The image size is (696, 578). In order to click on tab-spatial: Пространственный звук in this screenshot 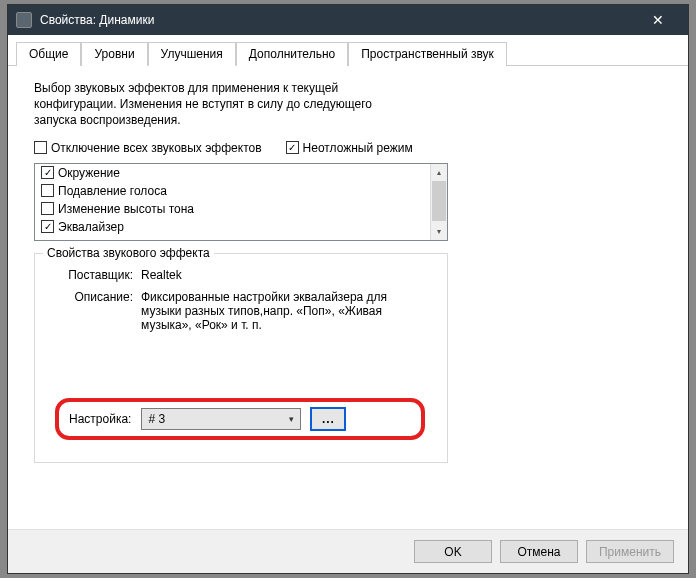, I will do `click(428, 54)`.